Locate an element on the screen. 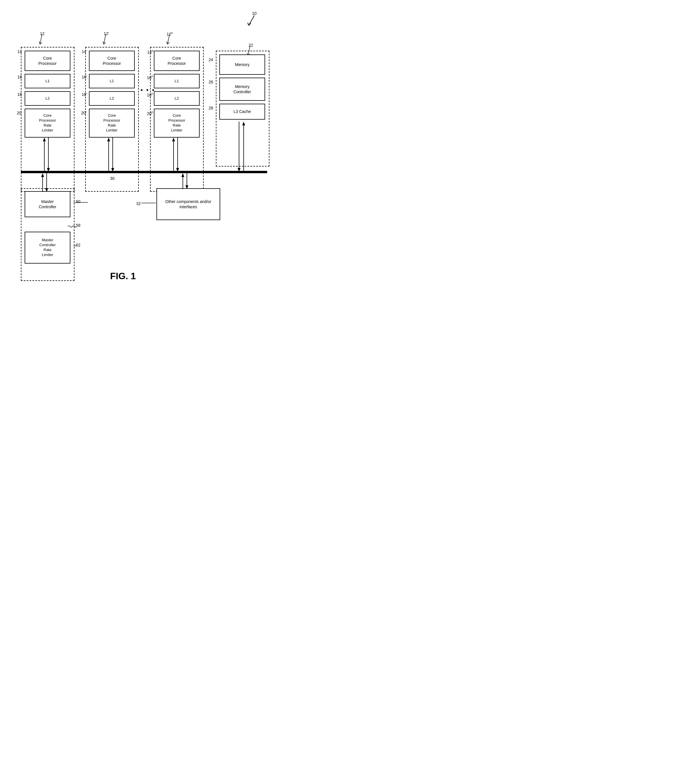 Image resolution: width=700 pixels, height=775 pixels. cprl-3: Core Processor Rate Limiter is located at coordinates (177, 123).